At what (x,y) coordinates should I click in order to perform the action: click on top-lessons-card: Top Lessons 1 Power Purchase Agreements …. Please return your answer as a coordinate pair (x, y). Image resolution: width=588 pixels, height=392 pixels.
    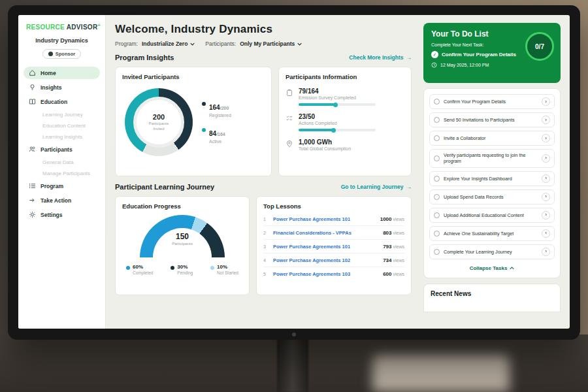
    Looking at the image, I should click on (334, 246).